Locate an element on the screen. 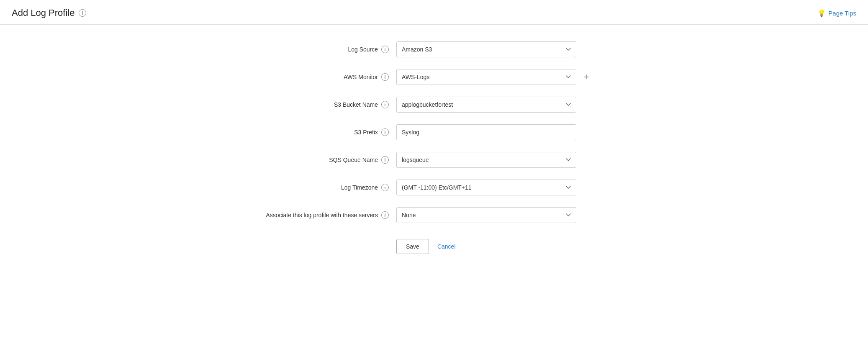 The width and height of the screenshot is (868, 344). aws-monitor-row: AWS Monitor i AWS-Logs AWS-CloudTrail AW… is located at coordinates (434, 77).